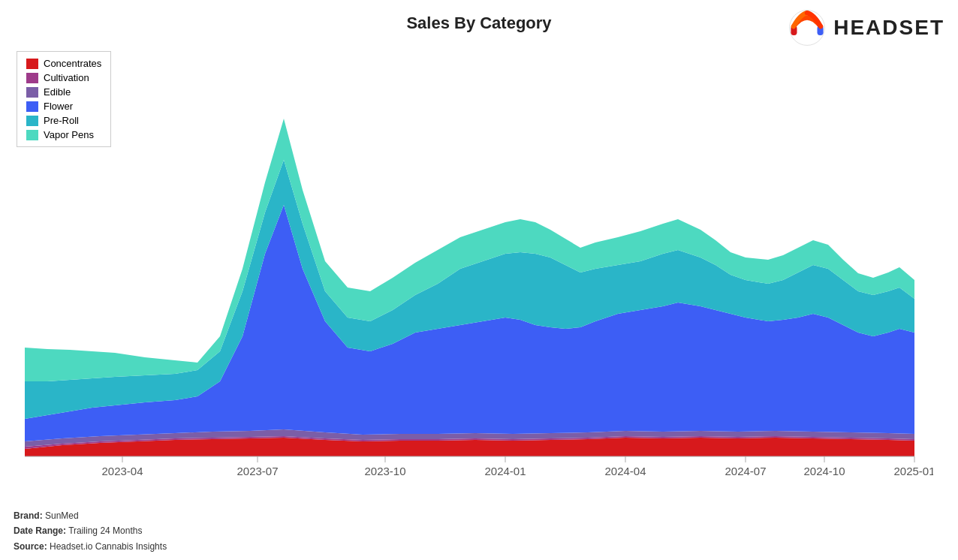  I want to click on xlabel-2024-01: 2024-01, so click(505, 471).